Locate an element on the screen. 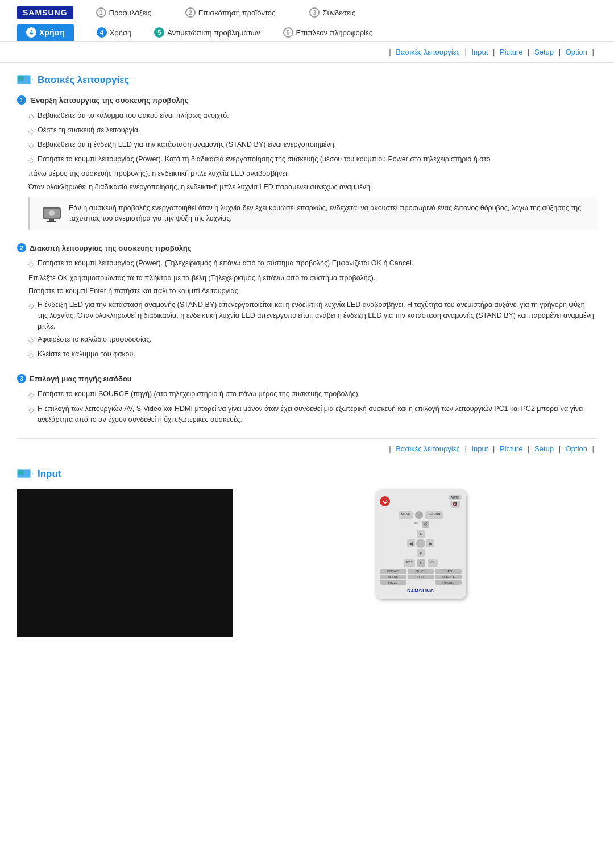 This screenshot has width=614, height=868. subsection3-label: Επιλογή μιας πηγής εισόδου is located at coordinates (81, 379).